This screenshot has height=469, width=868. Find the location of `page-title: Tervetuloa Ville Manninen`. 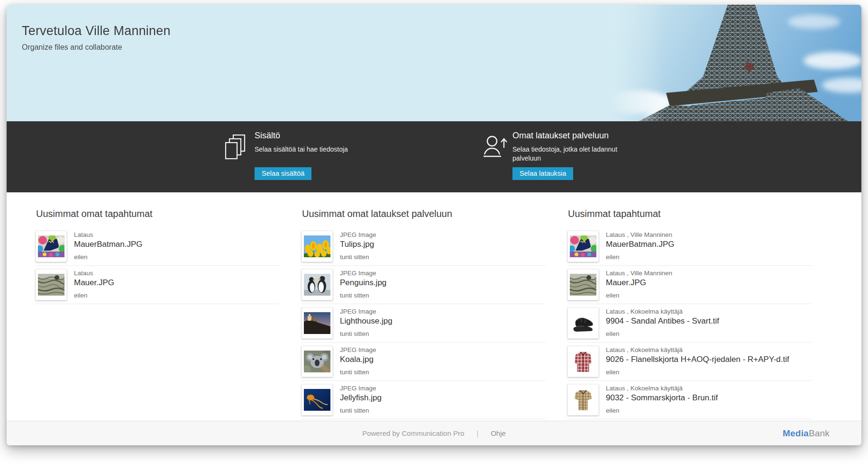

page-title: Tervetuloa Ville Manninen is located at coordinates (442, 31).